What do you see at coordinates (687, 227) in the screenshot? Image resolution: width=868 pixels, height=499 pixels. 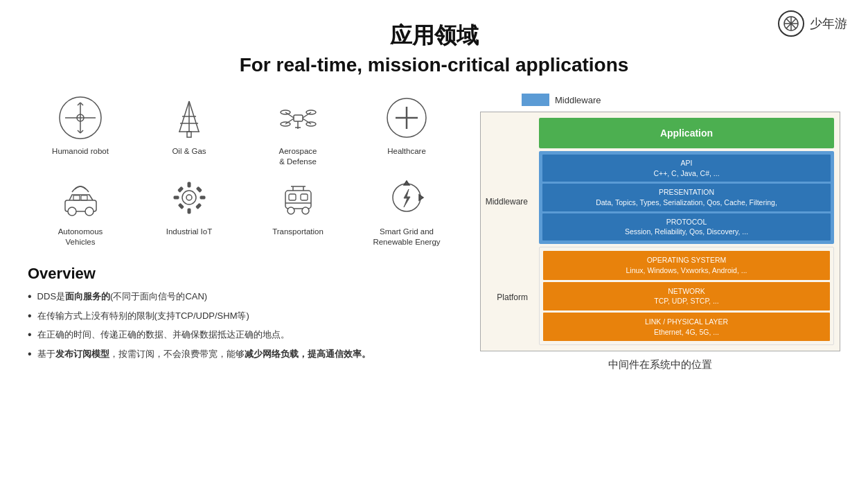 I see `protocol-block: PROTOCOL Session, Reliability, Qos, Disc…` at bounding box center [687, 227].